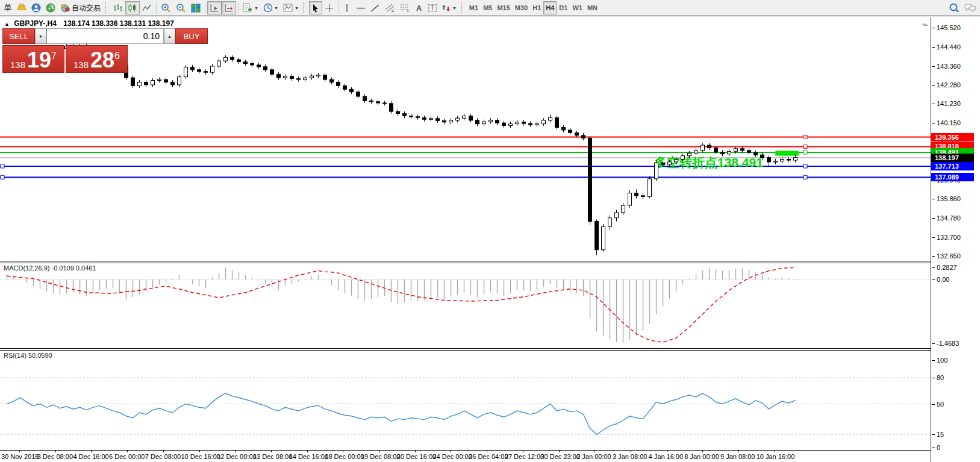 This screenshot has height=462, width=980. I want to click on vertical-line-button, so click(347, 8).